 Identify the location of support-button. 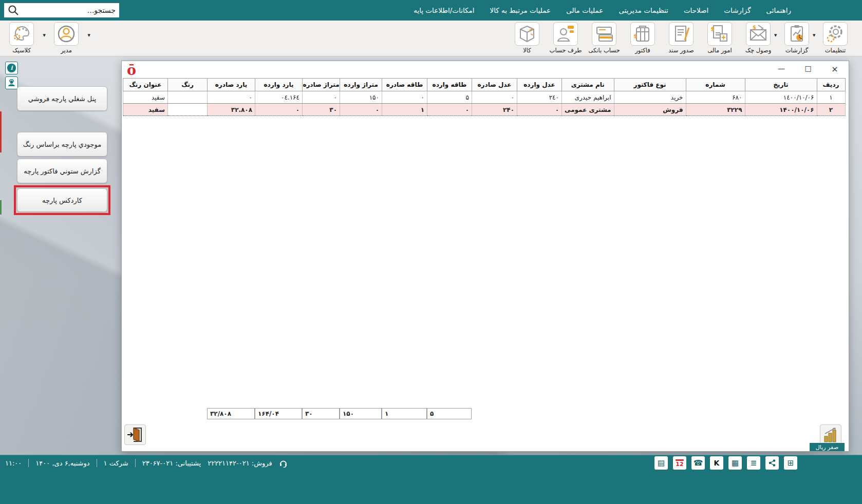
(11, 83).